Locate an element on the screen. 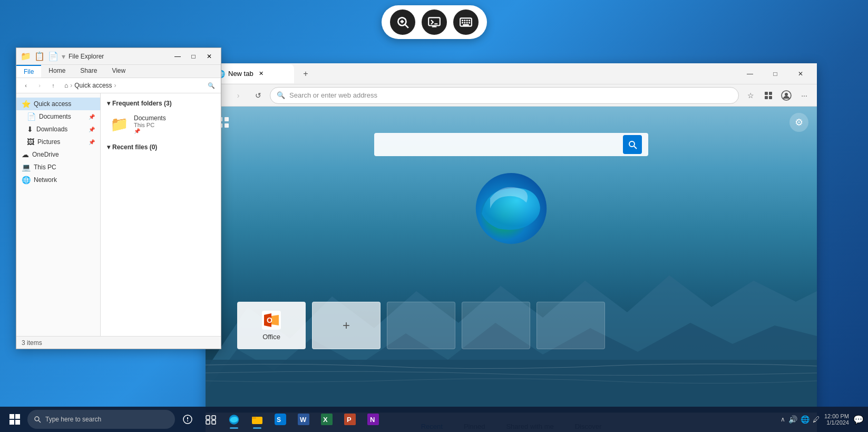 This screenshot has height=432, width=868. folder-name: Documents is located at coordinates (150, 118).